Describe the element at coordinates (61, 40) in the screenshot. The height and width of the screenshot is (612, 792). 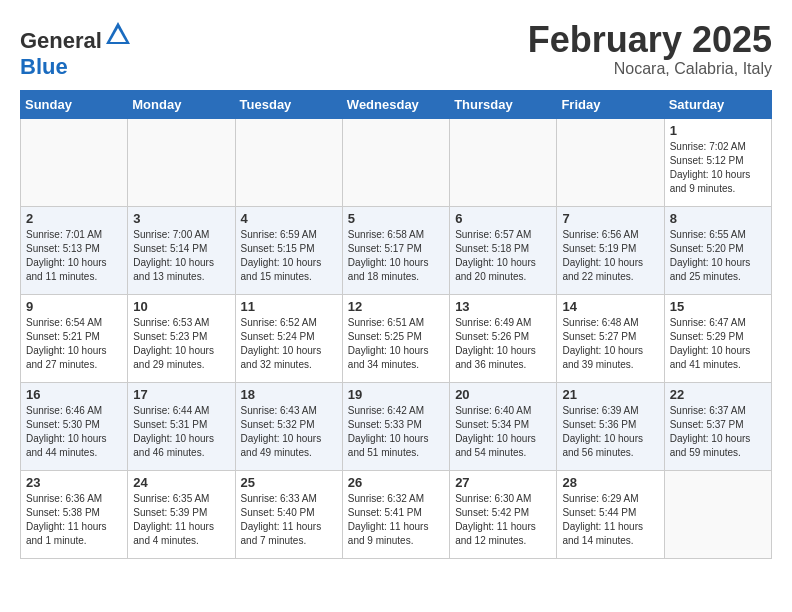
I see `logo-general: General` at that location.